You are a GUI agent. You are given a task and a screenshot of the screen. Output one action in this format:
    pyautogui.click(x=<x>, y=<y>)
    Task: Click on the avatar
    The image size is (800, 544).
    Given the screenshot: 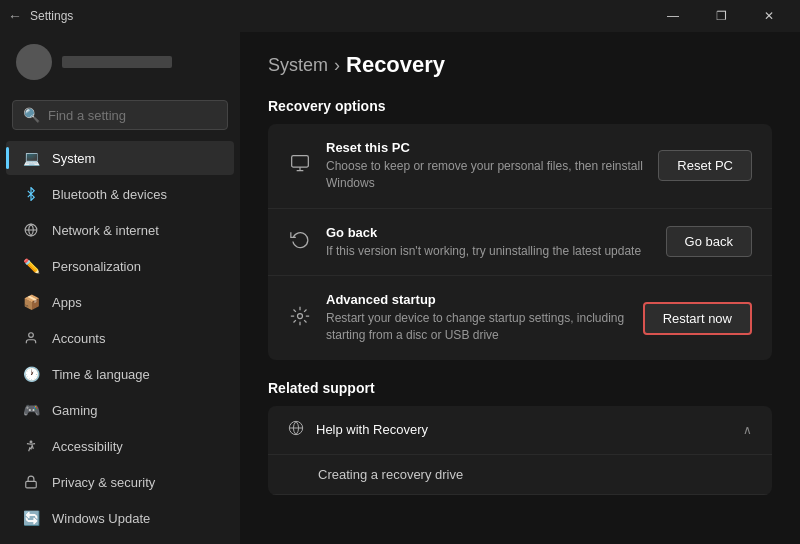 What is the action you would take?
    pyautogui.click(x=34, y=62)
    